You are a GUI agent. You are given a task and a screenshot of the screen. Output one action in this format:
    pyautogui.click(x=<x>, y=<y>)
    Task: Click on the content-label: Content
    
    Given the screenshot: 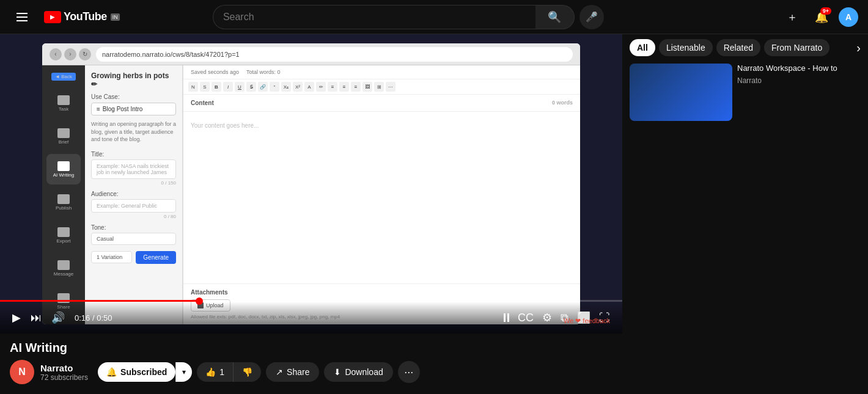 What is the action you would take?
    pyautogui.click(x=202, y=103)
    